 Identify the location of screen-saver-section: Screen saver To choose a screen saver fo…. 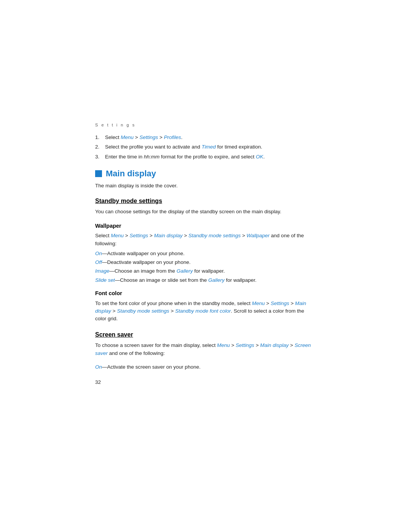
(206, 350).